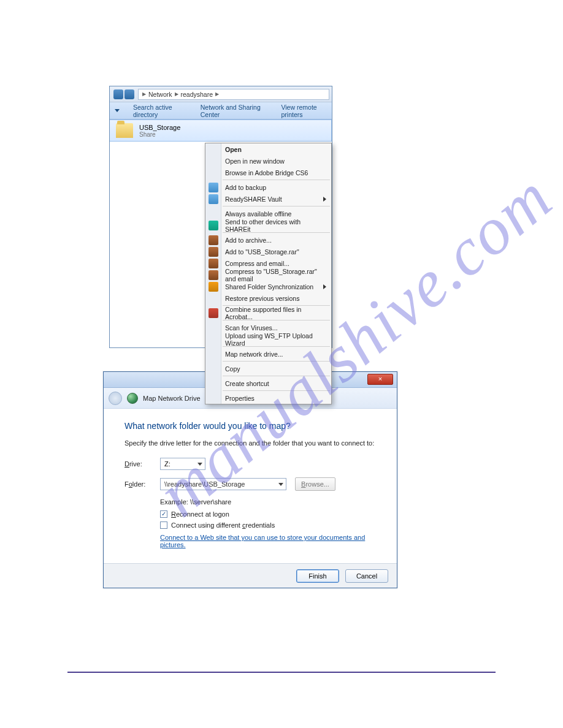 This screenshot has width=563, height=728. I want to click on dialog-heading: What network folder would you like to ma…, so click(253, 426).